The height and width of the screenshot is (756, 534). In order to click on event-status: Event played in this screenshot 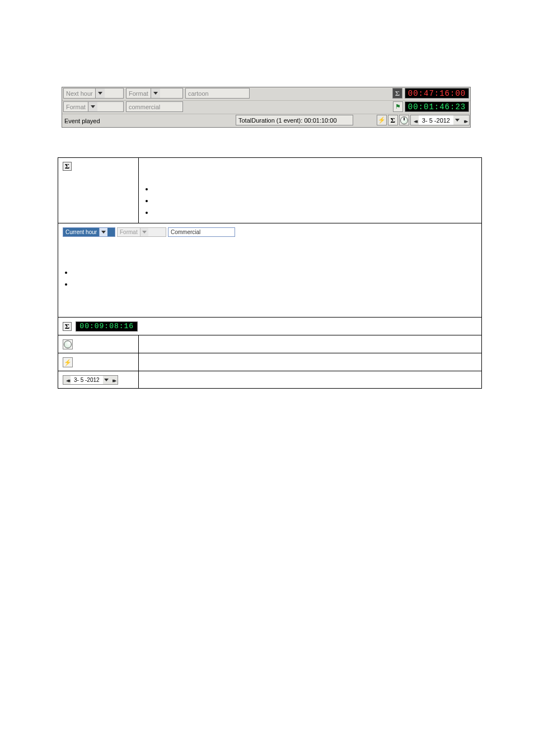, I will do `click(148, 121)`.